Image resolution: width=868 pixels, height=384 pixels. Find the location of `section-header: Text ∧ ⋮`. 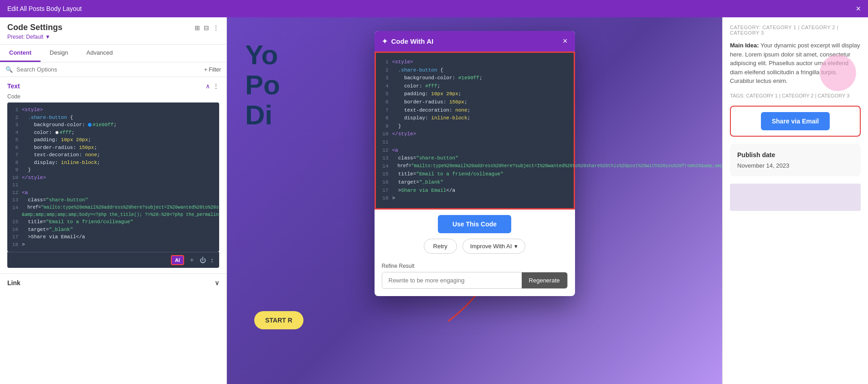

section-header: Text ∧ ⋮ is located at coordinates (113, 86).